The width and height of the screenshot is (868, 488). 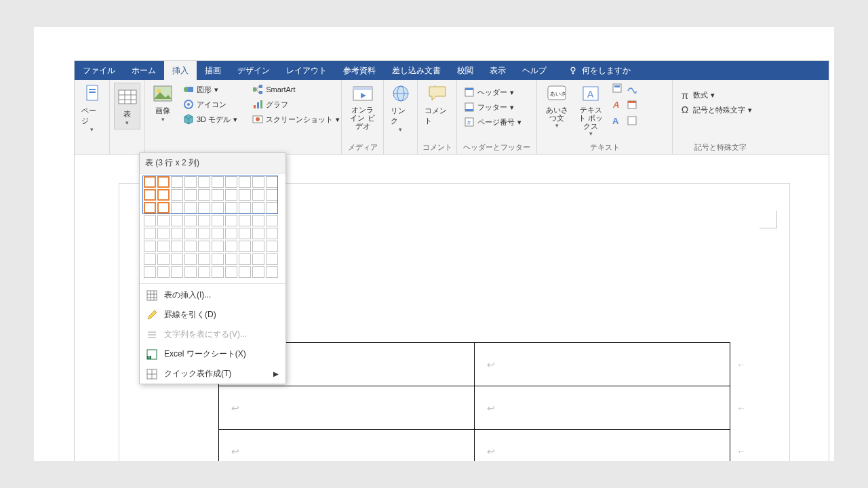 I want to click on page-button: ページ ▾, so click(x=92, y=108).